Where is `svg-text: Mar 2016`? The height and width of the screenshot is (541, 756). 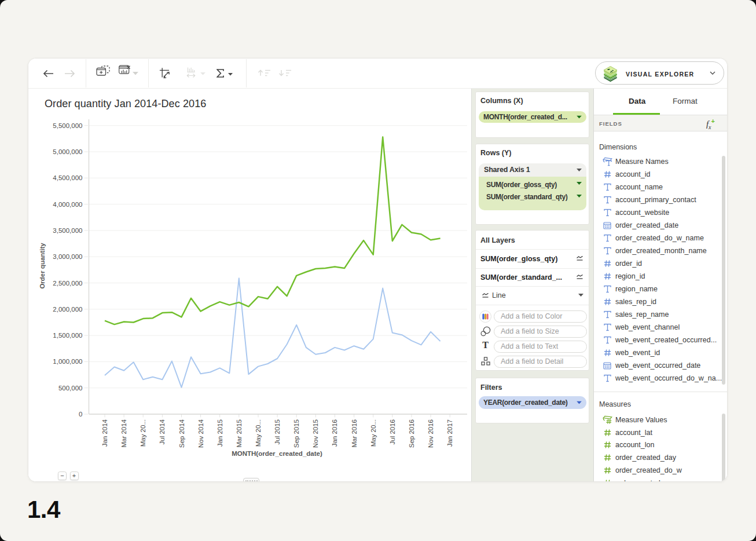
svg-text: Mar 2016 is located at coordinates (354, 433).